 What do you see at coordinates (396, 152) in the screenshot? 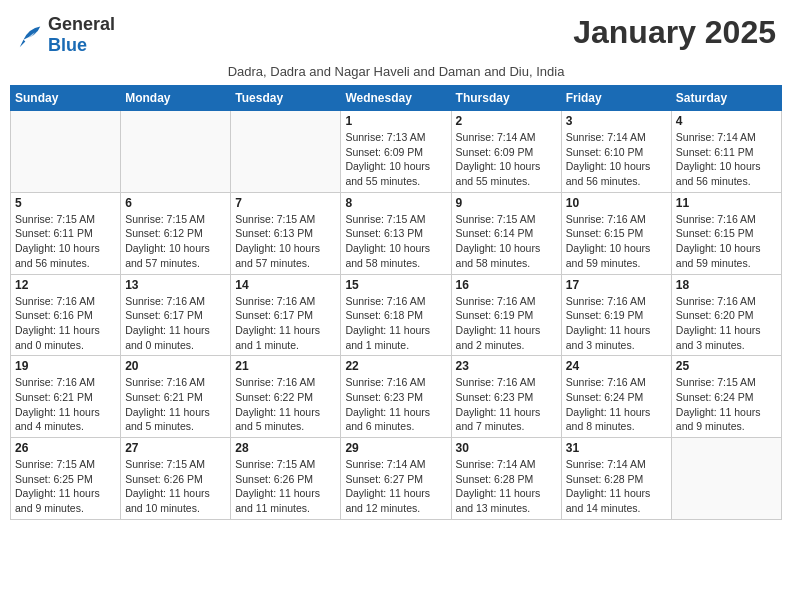
I see `table-row: 1Sunrise: 7:13 AM Sunset: 6:09 PM Daylig…` at bounding box center [396, 152].